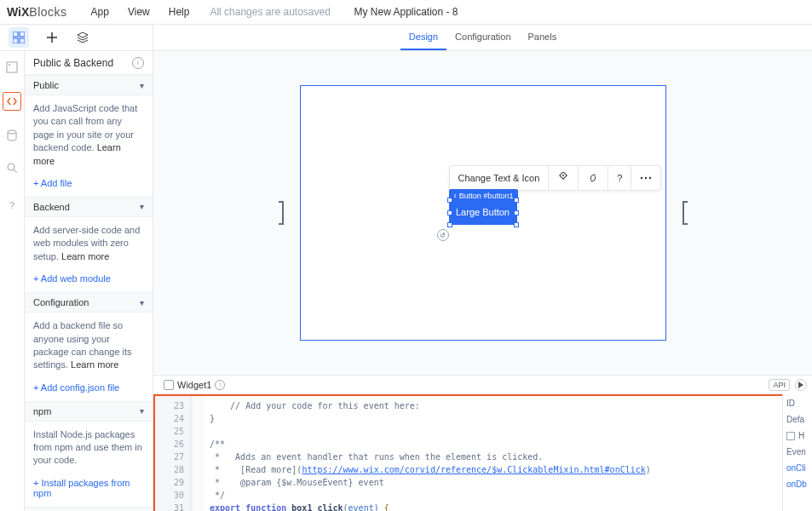  What do you see at coordinates (12, 135) in the screenshot?
I see `database-icon` at bounding box center [12, 135].